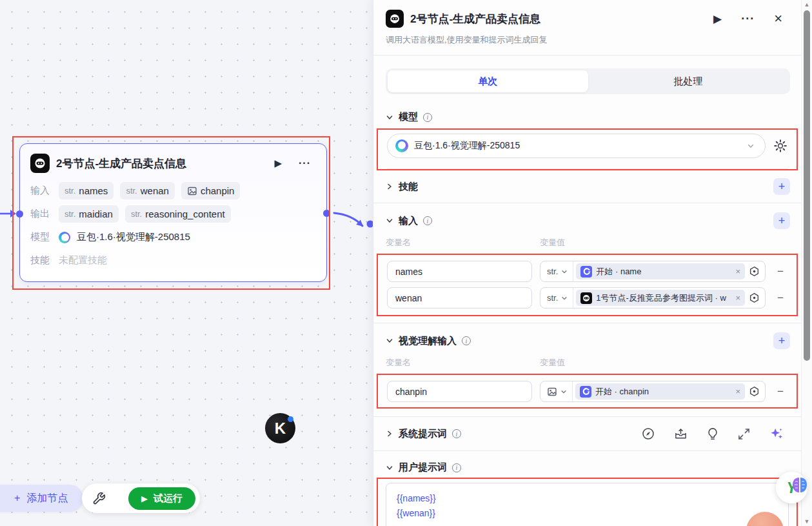 The image size is (812, 526). I want to click on scrollbar-thumb, so click(807, 186).